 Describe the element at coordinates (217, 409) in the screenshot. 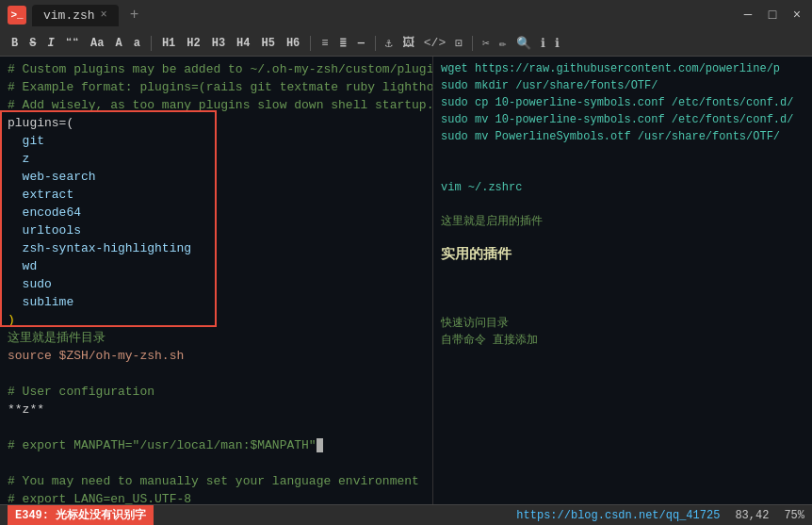

I see `code-line: **z**` at that location.